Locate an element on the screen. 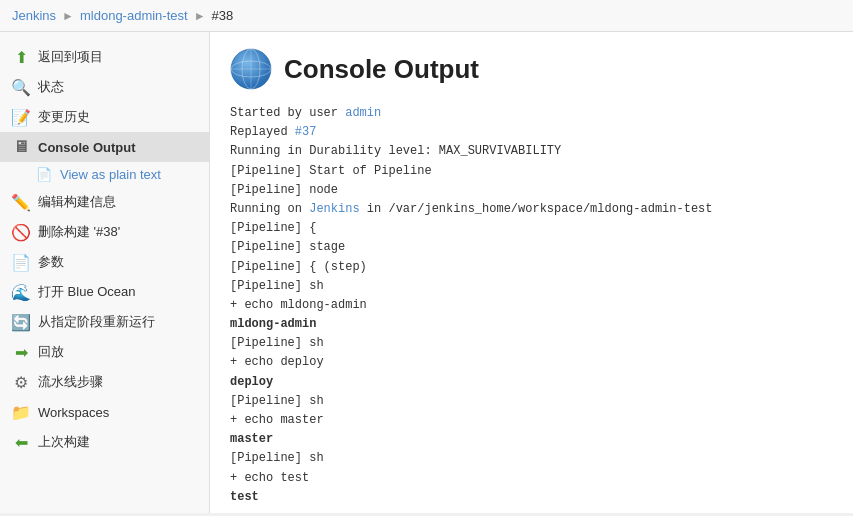 The height and width of the screenshot is (516, 853). console-line: + echo mldong-admin is located at coordinates (532, 306).